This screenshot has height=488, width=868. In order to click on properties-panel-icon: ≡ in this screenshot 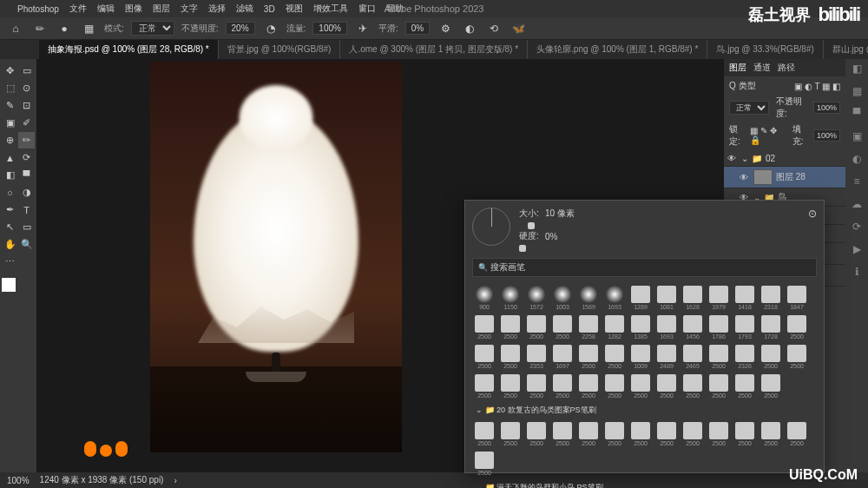, I will do `click(857, 183)`.